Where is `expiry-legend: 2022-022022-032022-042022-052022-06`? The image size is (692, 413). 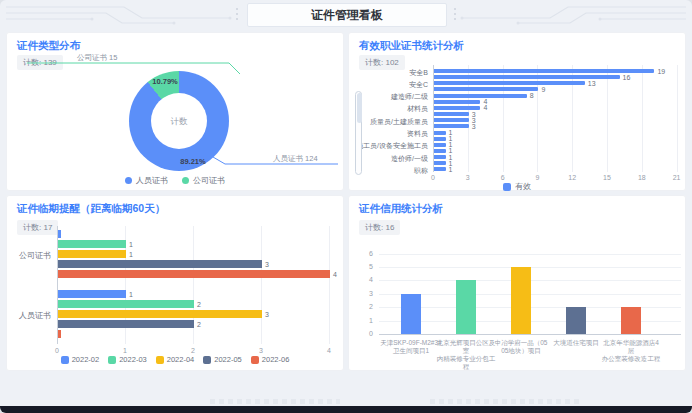 expiry-legend: 2022-022022-032022-042022-052022-06 is located at coordinates (175, 360).